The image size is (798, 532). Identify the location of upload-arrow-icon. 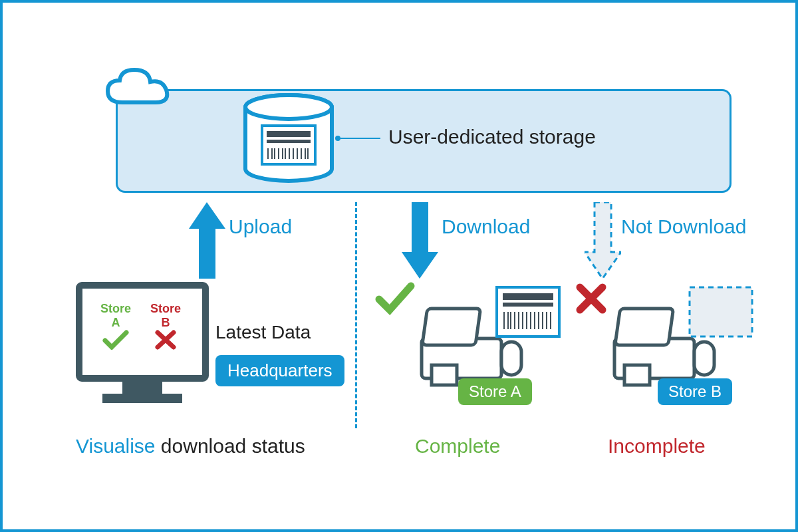
(207, 241).